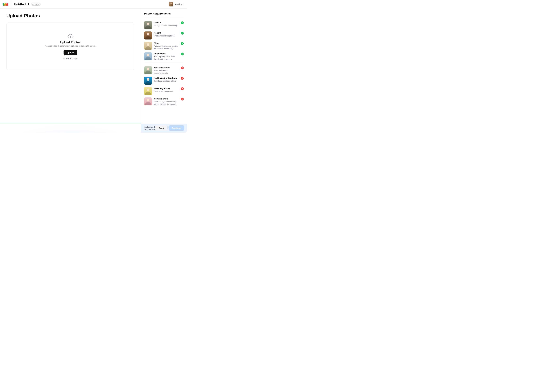  What do you see at coordinates (70, 16) in the screenshot?
I see `page-title: Upload Photos` at bounding box center [70, 16].